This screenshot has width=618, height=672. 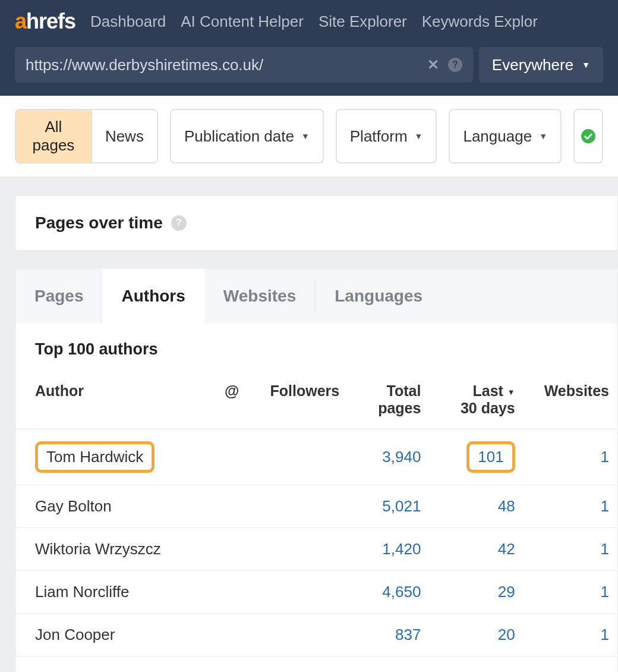 What do you see at coordinates (476, 665) in the screenshot?
I see `last-30-days-cell: 1` at bounding box center [476, 665].